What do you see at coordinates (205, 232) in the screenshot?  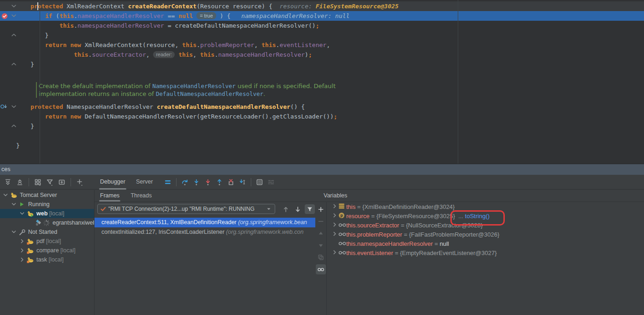 I see `stack-frame-row: contextInitialized:127, IrisContextLoade…` at bounding box center [205, 232].